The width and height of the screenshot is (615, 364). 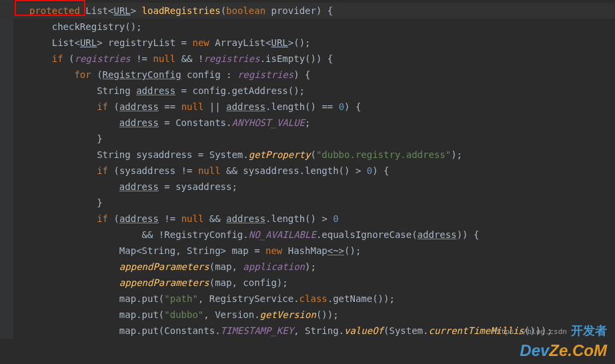 I want to click on token: = sysaddress;, so click(x=198, y=187).